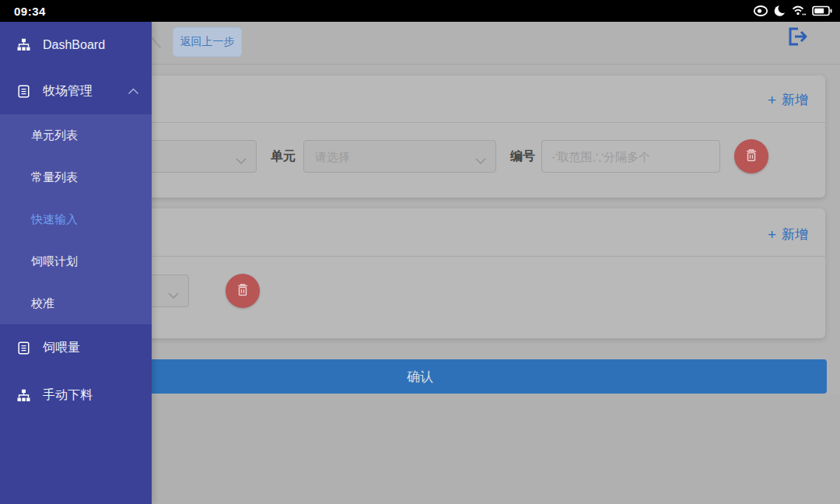 This screenshot has height=504, width=840. What do you see at coordinates (76, 395) in the screenshot?
I see `sidebar-item-manual-feeding: 手动下料` at bounding box center [76, 395].